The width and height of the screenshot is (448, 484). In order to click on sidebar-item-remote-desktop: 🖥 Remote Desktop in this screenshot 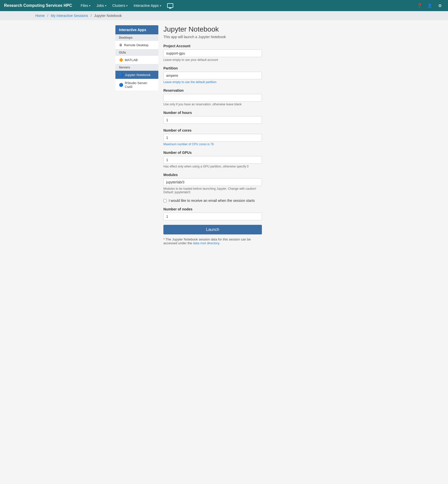, I will do `click(137, 45)`.